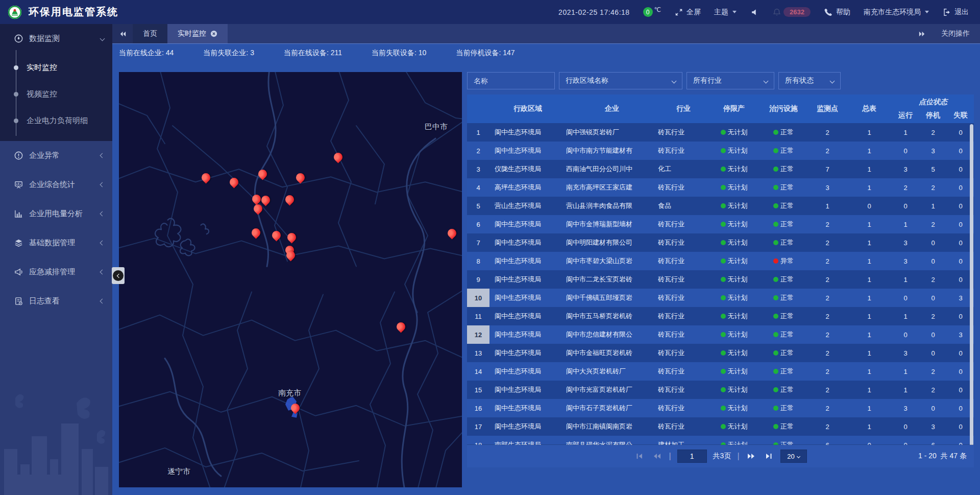  Describe the element at coordinates (827, 169) in the screenshot. I see `cell-monitor-points: 7` at that location.